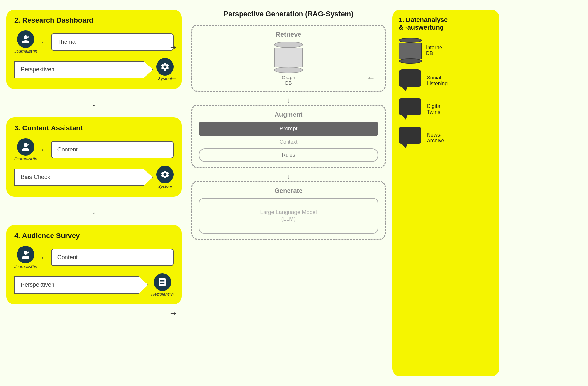 Image resolution: width=588 pixels, height=386 pixels. What do you see at coordinates (288, 155) in the screenshot?
I see `rules-box: Rules` at bounding box center [288, 155].